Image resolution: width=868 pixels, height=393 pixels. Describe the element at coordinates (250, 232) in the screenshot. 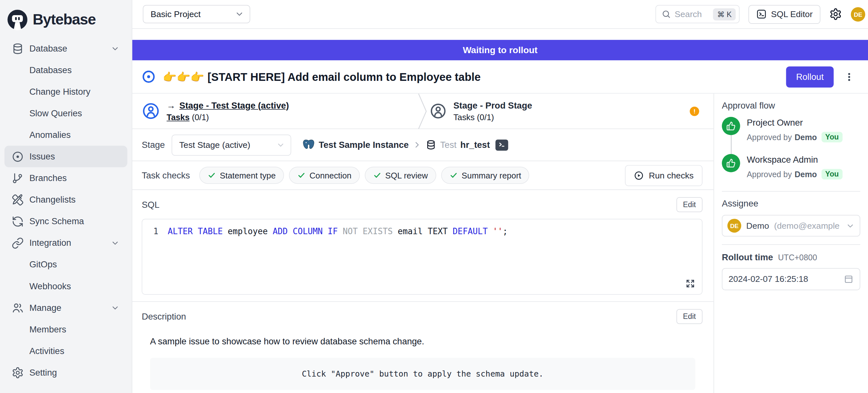

I see `sql-token: employee` at that location.